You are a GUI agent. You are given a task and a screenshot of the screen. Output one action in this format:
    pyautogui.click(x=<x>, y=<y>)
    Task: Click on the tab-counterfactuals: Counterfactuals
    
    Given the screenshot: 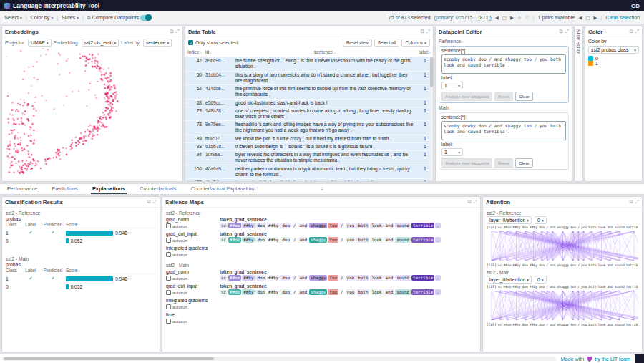 What is the action you would take?
    pyautogui.click(x=158, y=189)
    